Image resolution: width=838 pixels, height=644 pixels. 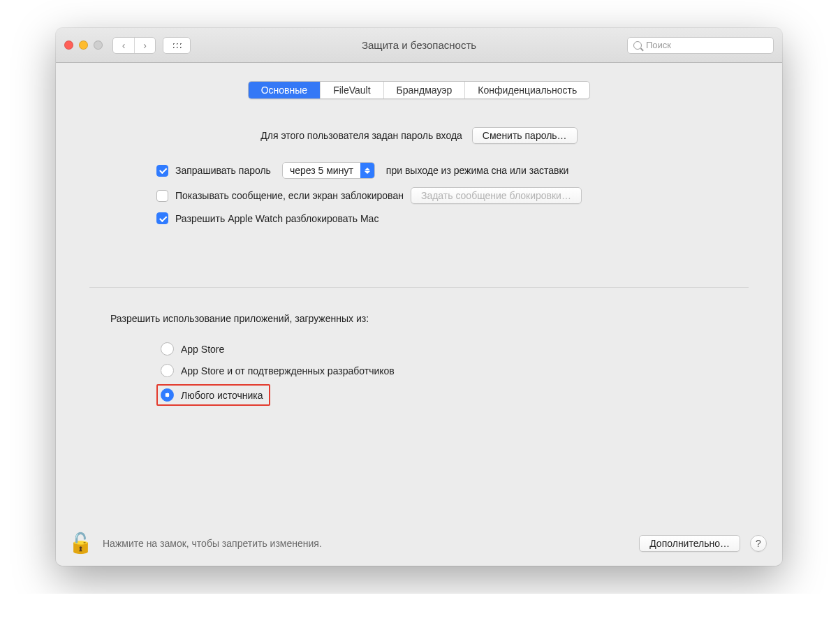 I want to click on require-password-delay-dropdown: через 5 минут, so click(x=328, y=170).